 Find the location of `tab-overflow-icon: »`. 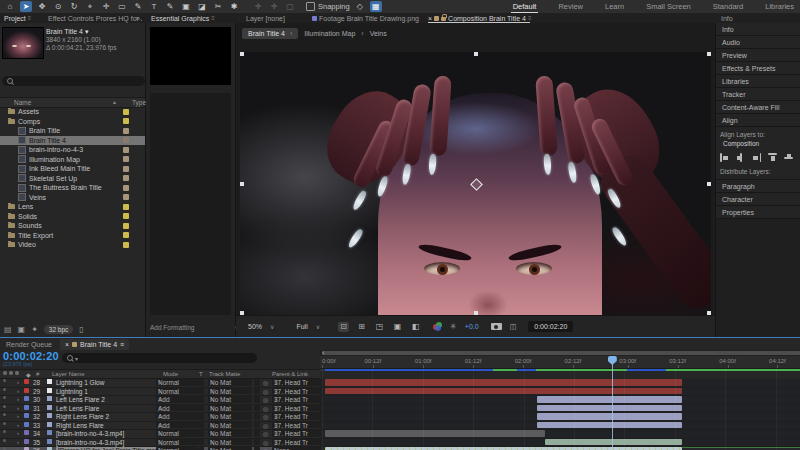

tab-overflow-icon: » is located at coordinates (138, 18).